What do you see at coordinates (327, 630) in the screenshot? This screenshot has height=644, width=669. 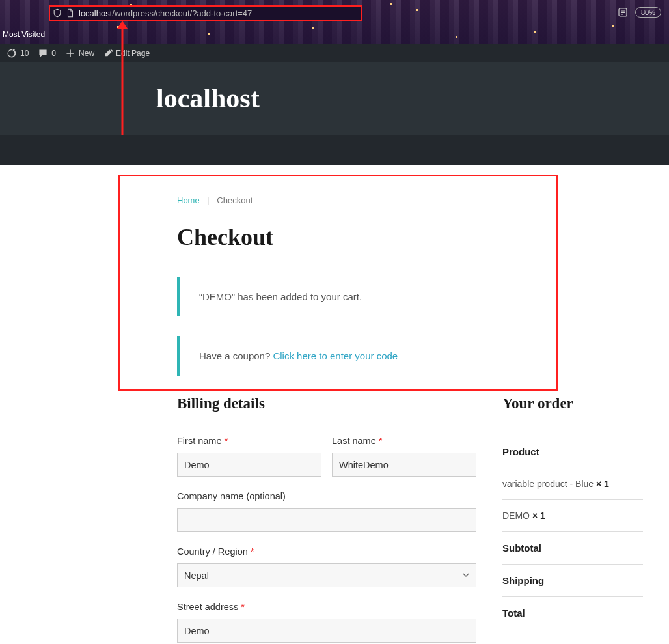 I see `street-input` at bounding box center [327, 630].